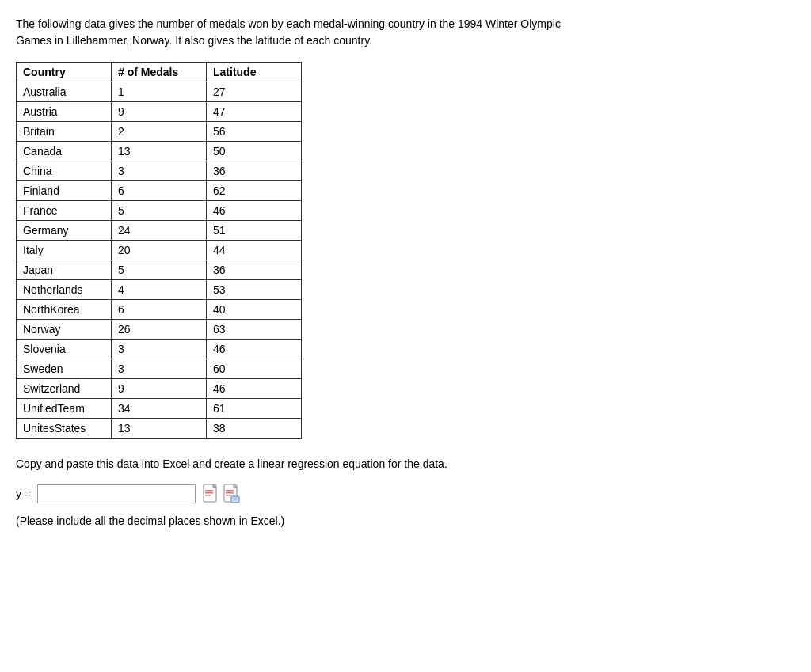  What do you see at coordinates (254, 192) in the screenshot?
I see `table-cell: 62` at bounding box center [254, 192].